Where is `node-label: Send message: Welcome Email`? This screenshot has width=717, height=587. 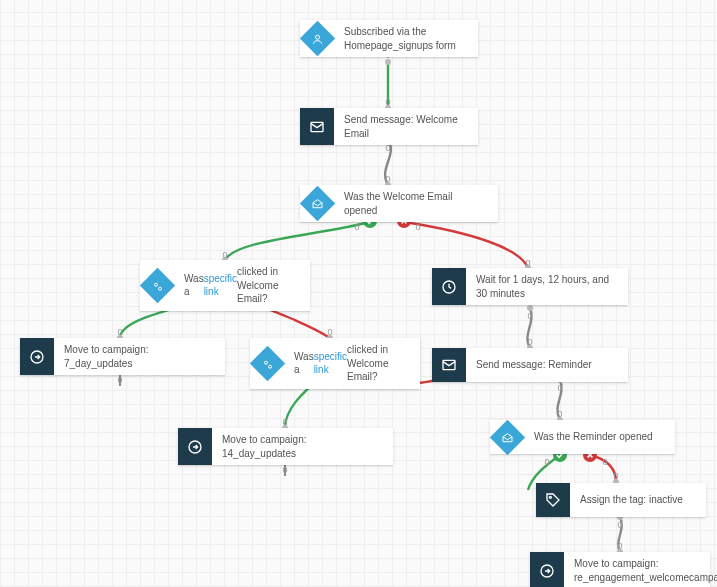
node-label: Send message: Welcome Email is located at coordinates (406, 126).